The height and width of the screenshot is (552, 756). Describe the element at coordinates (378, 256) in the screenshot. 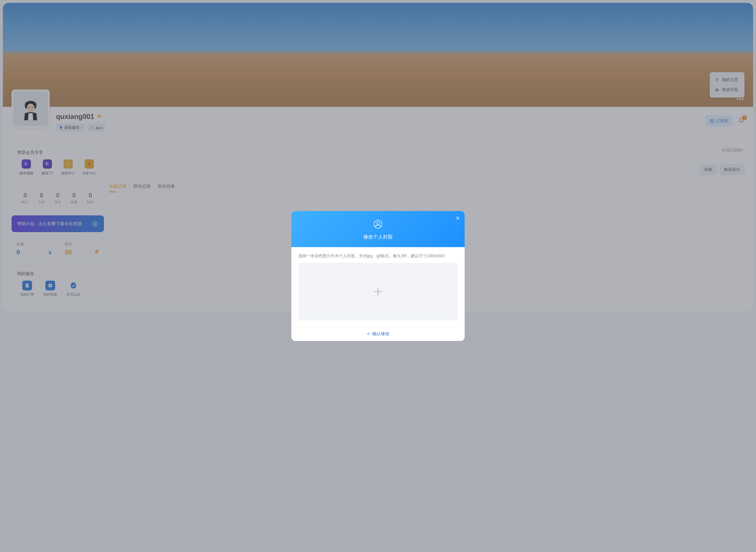

I see `modal-hint: 选择一张深色图片作为个人封面，支持jpg、gif格式，最大2M，建议尺寸1000…` at that location.